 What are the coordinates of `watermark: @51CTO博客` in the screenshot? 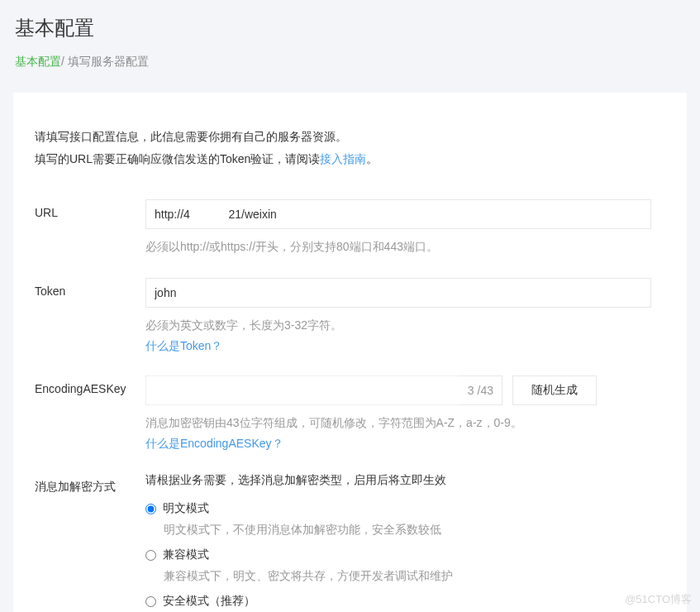 It's located at (658, 600).